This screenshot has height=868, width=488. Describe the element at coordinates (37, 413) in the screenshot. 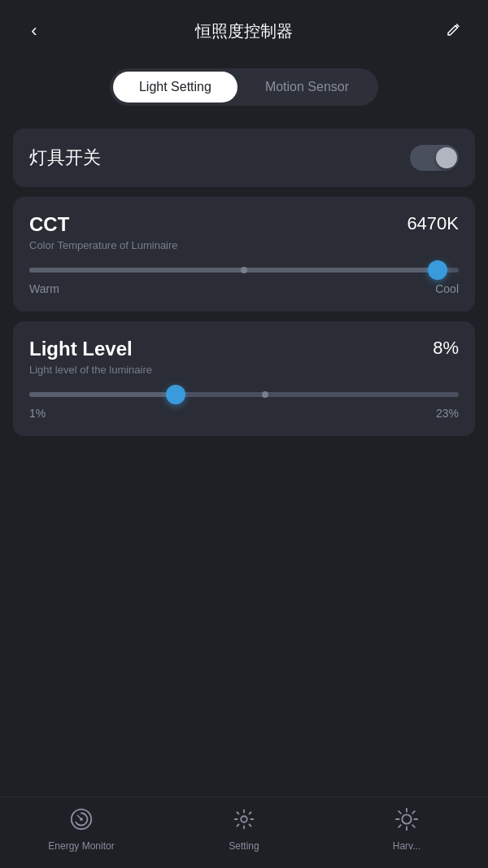

I see `light-level-label-min: 1%` at that location.